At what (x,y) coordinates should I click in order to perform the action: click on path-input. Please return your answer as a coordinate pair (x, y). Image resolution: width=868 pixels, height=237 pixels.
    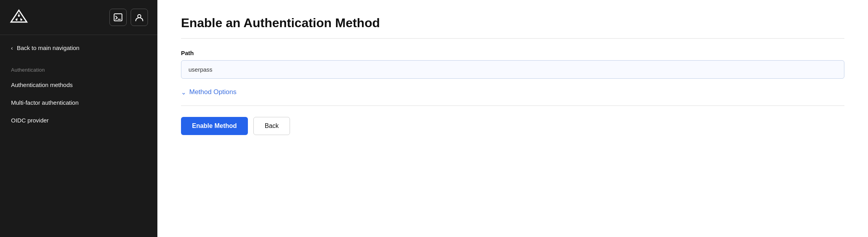
    Looking at the image, I should click on (513, 69).